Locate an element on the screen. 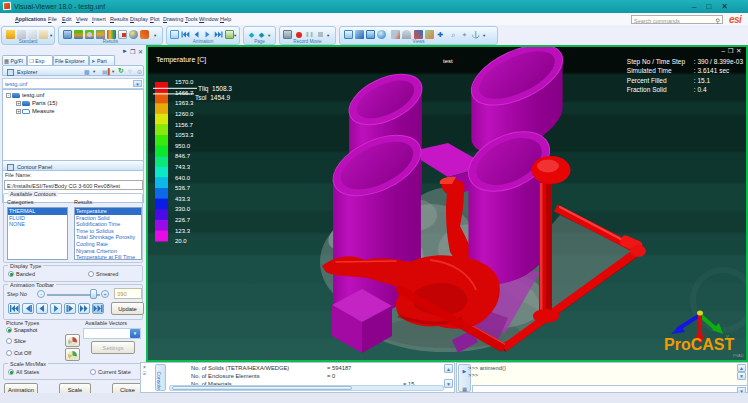 The image size is (748, 403). svg-text: 640.0 is located at coordinates (183, 178).